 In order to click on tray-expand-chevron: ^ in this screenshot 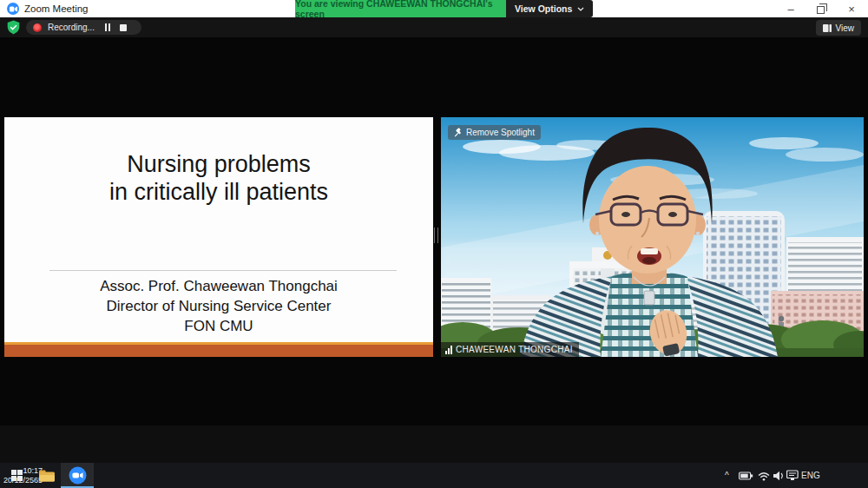, I will do `click(727, 476)`.